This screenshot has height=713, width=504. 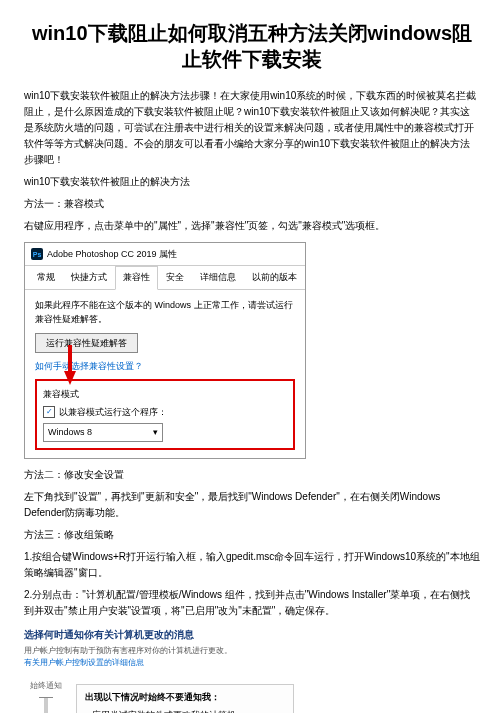 What do you see at coordinates (49, 412) in the screenshot?
I see `compat-checkbox: ✓` at bounding box center [49, 412].